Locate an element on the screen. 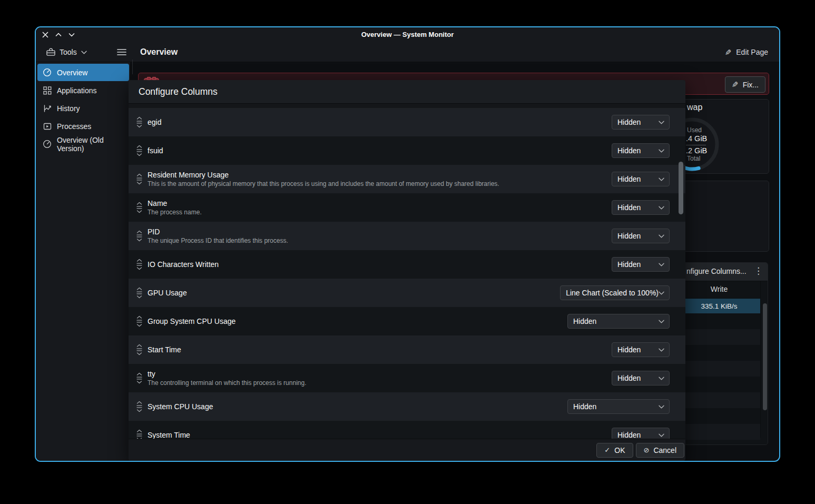  column-label: System CPU Usage is located at coordinates (180, 407).